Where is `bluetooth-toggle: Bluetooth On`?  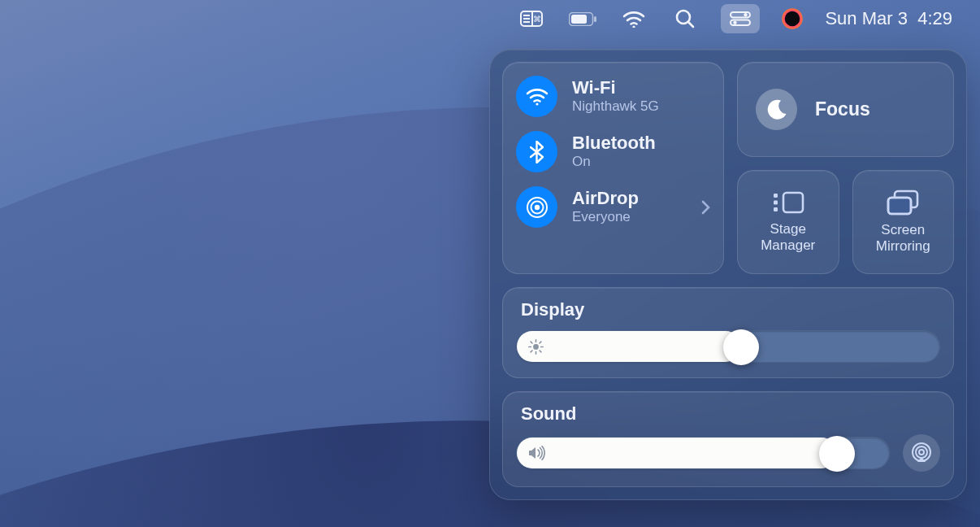 bluetooth-toggle: Bluetooth On is located at coordinates (613, 151).